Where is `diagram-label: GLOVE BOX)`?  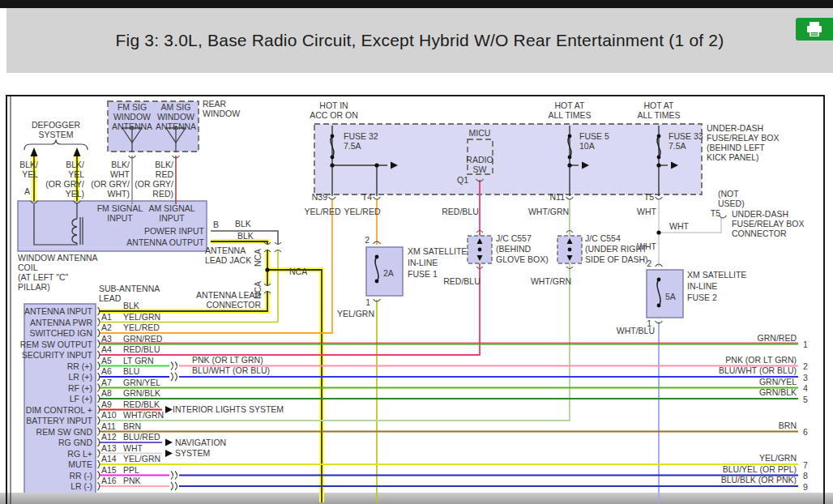 diagram-label: GLOVE BOX) is located at coordinates (522, 259).